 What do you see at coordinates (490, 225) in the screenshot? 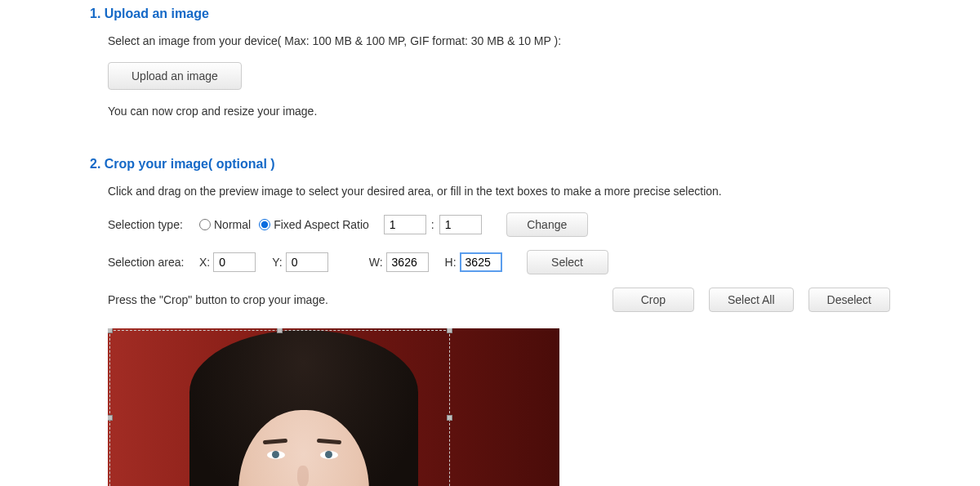
I see `selection-type-row: Selection type: Normal Fixed Aspect Rati…` at bounding box center [490, 225].